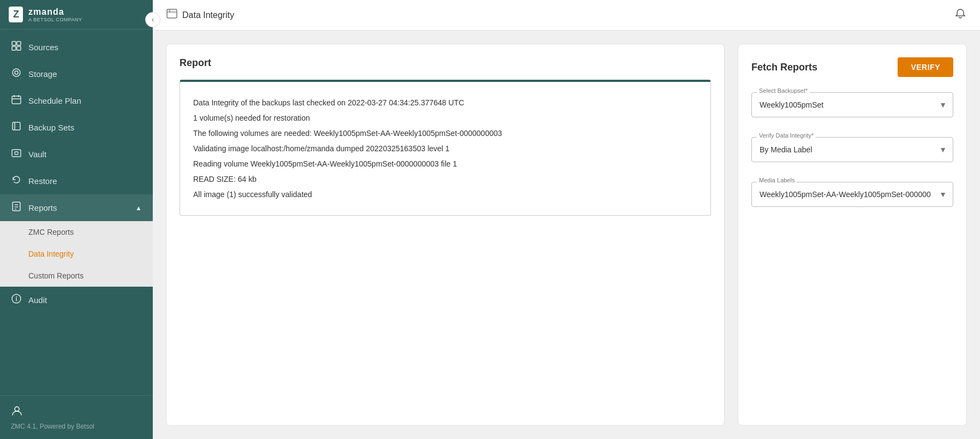 This screenshot has width=980, height=439. Describe the element at coordinates (76, 74) in the screenshot. I see `sidebar-item-storage: Storage` at that location.